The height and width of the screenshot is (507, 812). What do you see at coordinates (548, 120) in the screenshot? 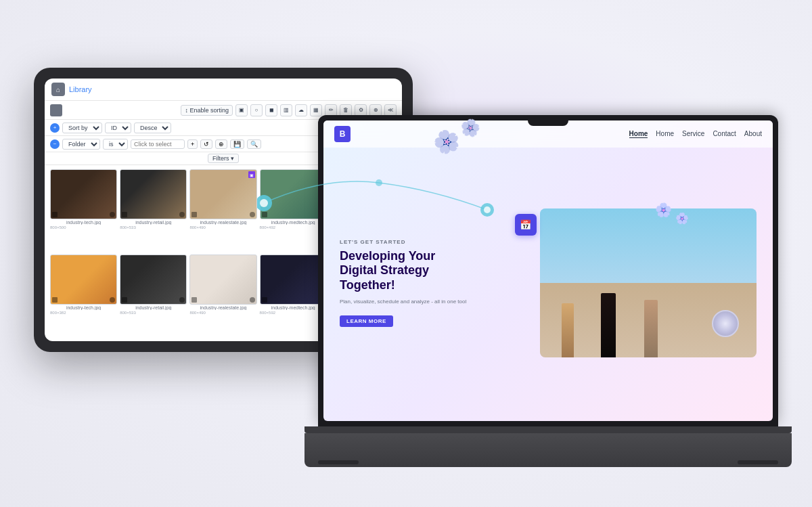
I see `laptop-notch` at bounding box center [548, 120].